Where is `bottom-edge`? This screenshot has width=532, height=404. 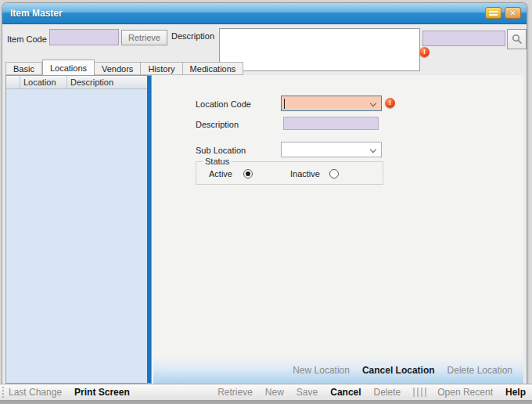
bottom-edge is located at coordinates (266, 402).